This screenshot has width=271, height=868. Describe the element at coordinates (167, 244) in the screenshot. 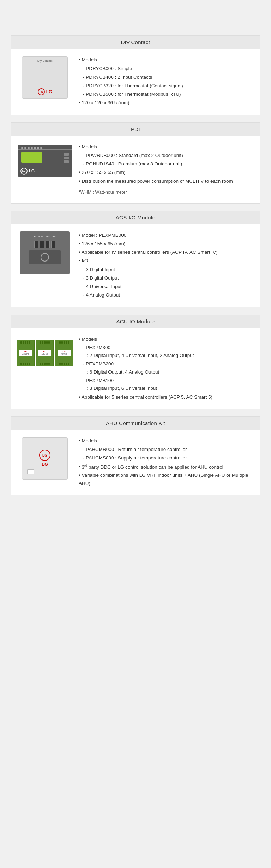

I see `acs-dimensions: 126 x 155 x 65 (mm)` at that location.